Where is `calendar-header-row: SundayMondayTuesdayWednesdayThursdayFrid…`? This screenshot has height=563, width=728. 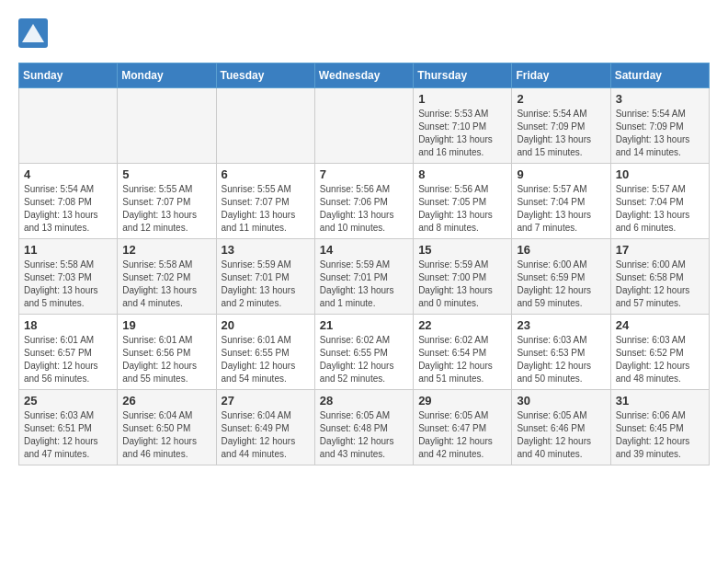
calendar-header-row: SundayMondayTuesdayWednesdayThursdayFrid… is located at coordinates (364, 75).